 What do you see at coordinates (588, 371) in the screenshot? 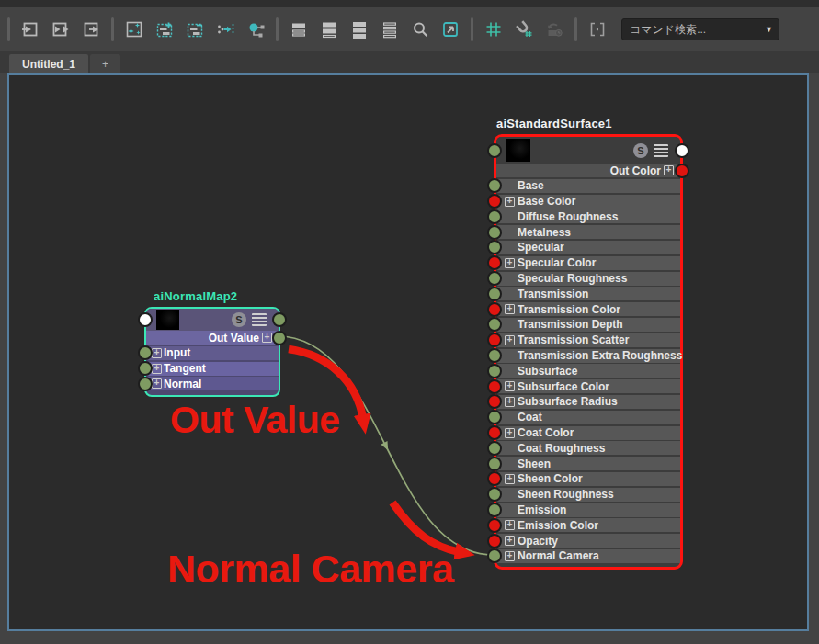
I see `surface-attr-row: Subsurface` at bounding box center [588, 371].